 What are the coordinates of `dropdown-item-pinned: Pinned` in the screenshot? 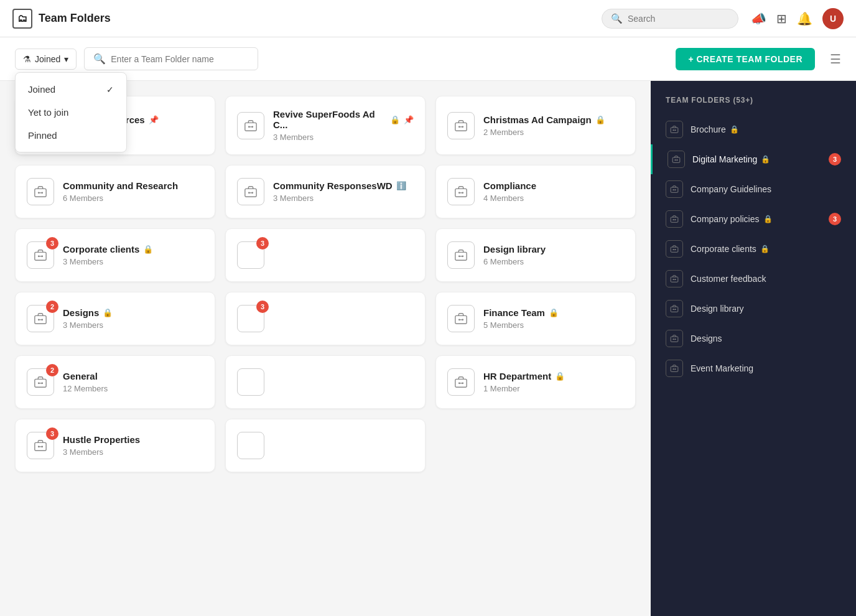 It's located at (71, 136).